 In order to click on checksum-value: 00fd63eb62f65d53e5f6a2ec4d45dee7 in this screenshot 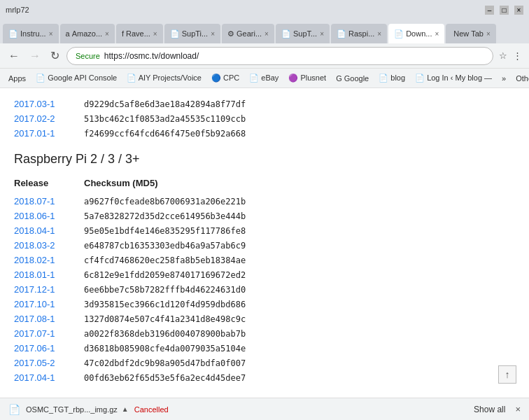, I will do `click(165, 378)`.